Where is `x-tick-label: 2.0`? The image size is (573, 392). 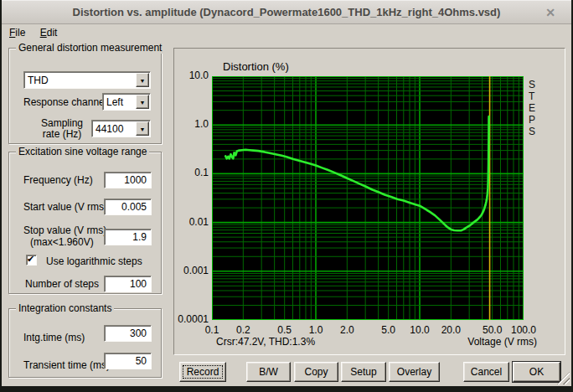
x-tick-label: 2.0 is located at coordinates (347, 330).